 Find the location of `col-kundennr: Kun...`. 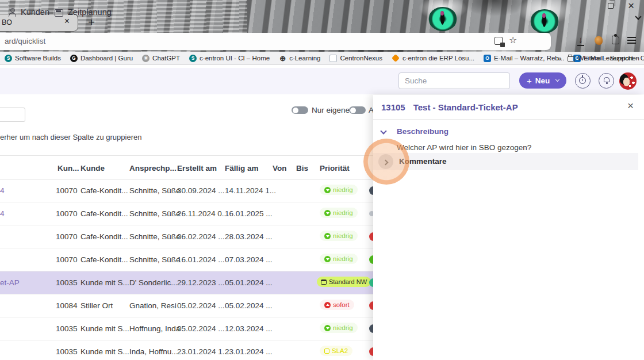

col-kundennr: Kun... is located at coordinates (68, 168).